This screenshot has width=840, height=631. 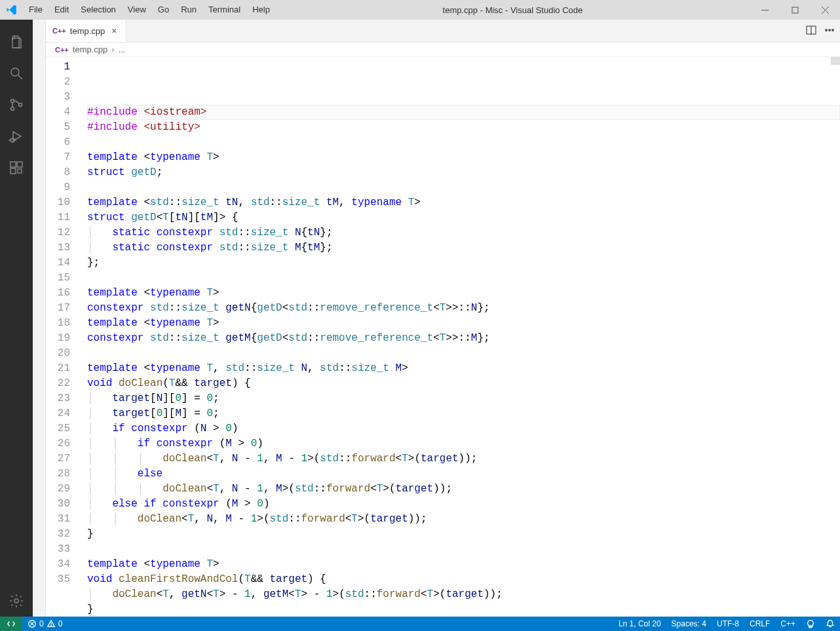 I want to click on code-line: constexpr std::size_t getM{getD<std::rem…, so click(x=464, y=338).